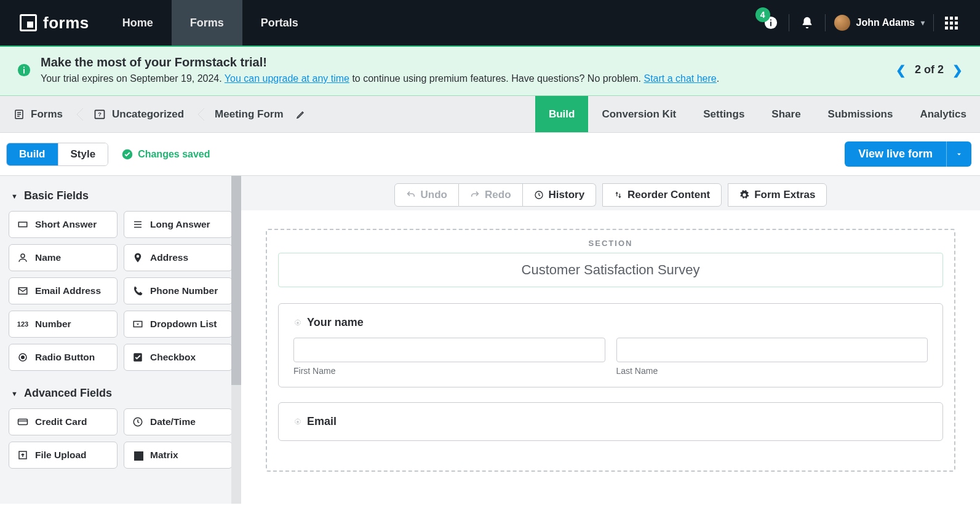  What do you see at coordinates (279, 23) in the screenshot?
I see `nav-portals: Portals` at bounding box center [279, 23].